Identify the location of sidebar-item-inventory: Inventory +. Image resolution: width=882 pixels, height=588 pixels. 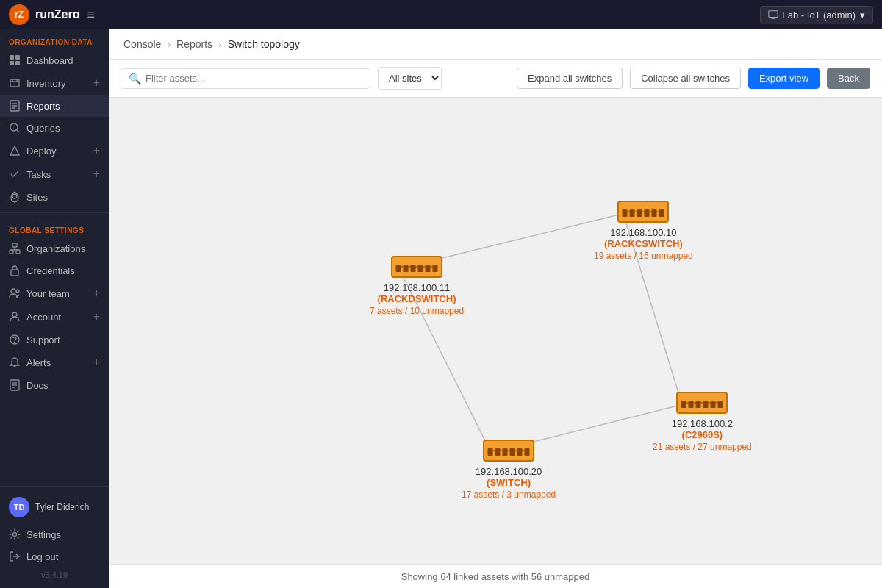
(54, 83).